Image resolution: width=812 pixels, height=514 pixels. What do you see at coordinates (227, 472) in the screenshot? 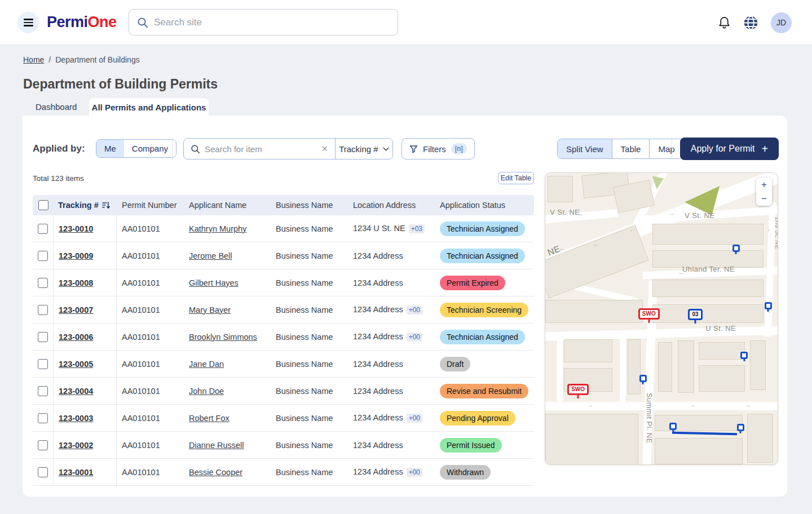
I see `applicant-cell: Bessie Cooper` at bounding box center [227, 472].